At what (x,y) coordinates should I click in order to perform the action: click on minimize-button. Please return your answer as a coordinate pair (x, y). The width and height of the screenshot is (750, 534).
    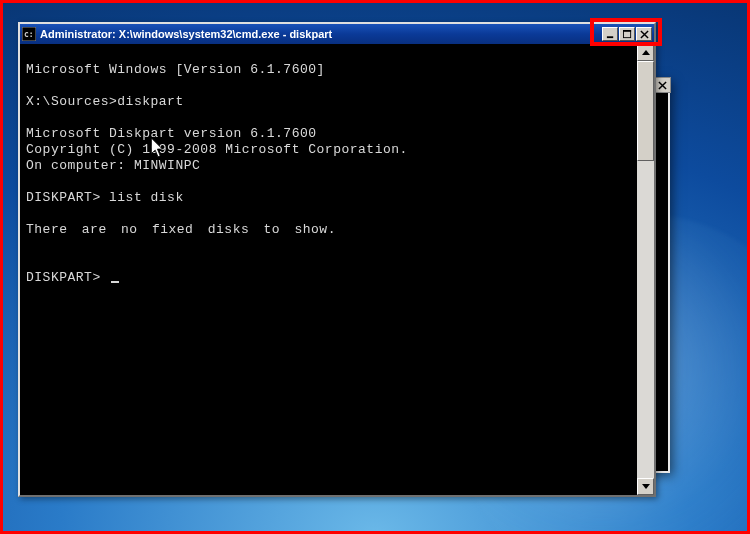
    Looking at the image, I should click on (610, 34).